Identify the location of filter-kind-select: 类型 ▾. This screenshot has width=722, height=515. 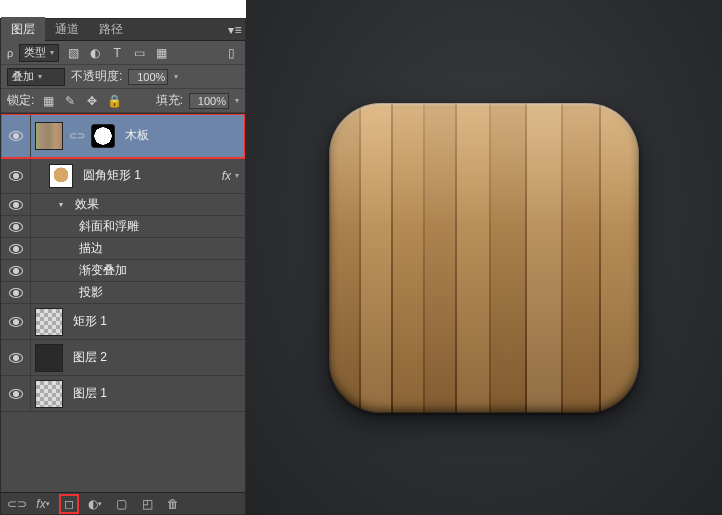
(39, 53).